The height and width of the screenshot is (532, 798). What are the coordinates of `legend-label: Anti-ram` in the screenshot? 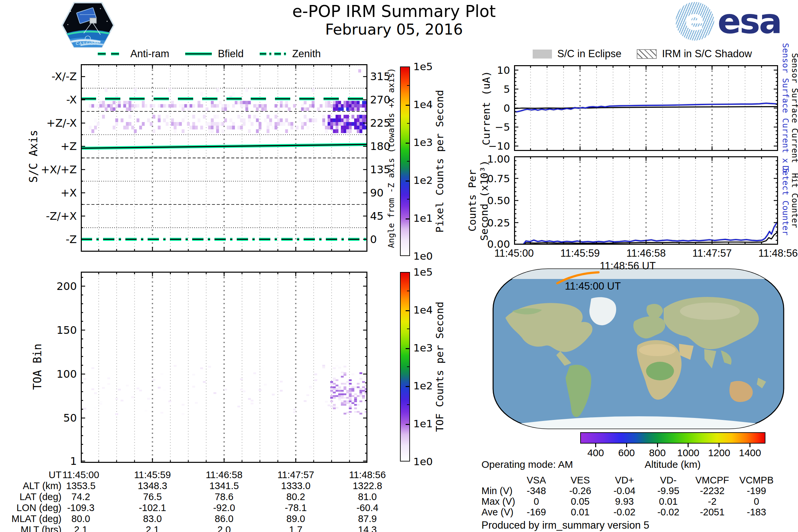 It's located at (150, 54).